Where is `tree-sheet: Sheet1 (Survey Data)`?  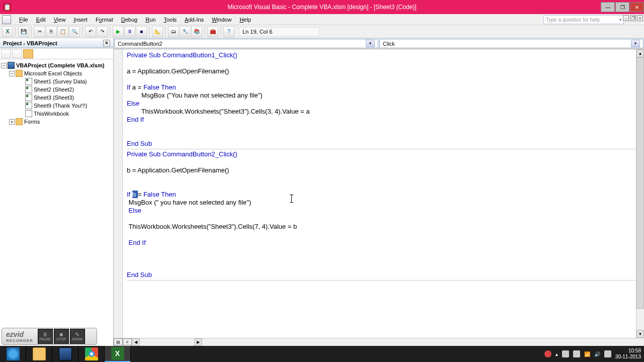 tree-sheet: Sheet1 (Survey Data) is located at coordinates (60, 81).